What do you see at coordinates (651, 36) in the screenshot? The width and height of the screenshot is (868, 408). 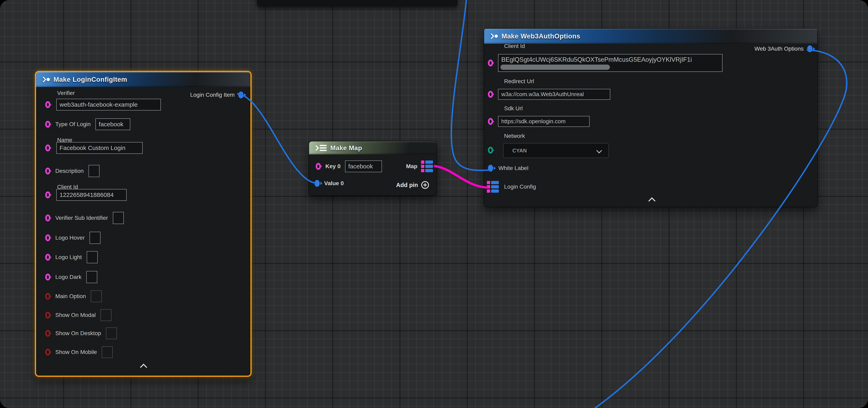 I see `node-header: Make Web3AuthOptions` at bounding box center [651, 36].